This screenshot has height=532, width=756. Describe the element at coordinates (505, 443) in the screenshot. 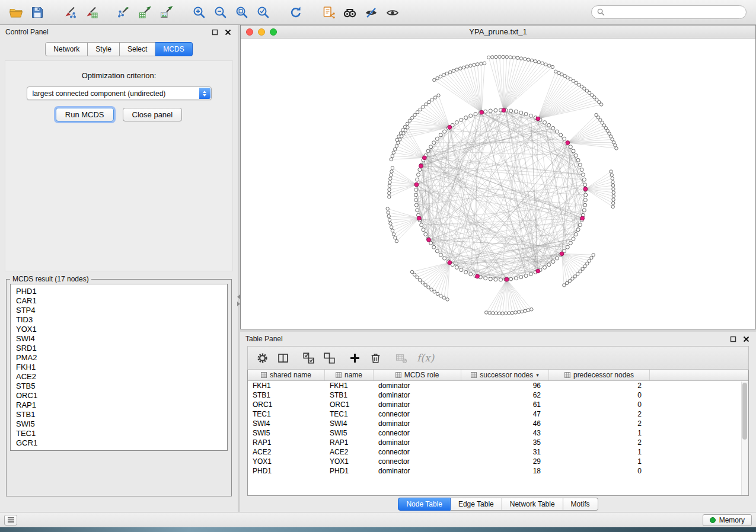

I see `table-cell: 35` at that location.